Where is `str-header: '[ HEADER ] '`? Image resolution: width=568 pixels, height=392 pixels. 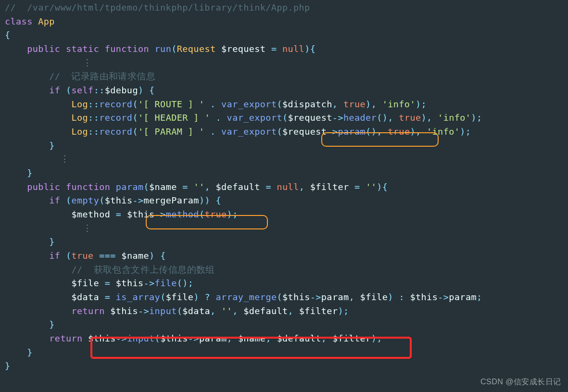 str-header: '[ HEADER ] ' is located at coordinates (174, 117).